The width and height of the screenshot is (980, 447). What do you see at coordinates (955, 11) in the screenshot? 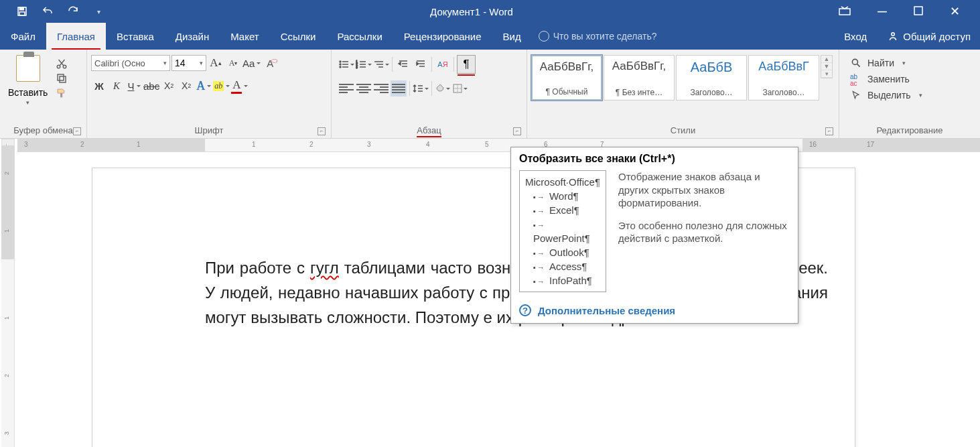
I see `close-icon: ✕` at bounding box center [955, 11].